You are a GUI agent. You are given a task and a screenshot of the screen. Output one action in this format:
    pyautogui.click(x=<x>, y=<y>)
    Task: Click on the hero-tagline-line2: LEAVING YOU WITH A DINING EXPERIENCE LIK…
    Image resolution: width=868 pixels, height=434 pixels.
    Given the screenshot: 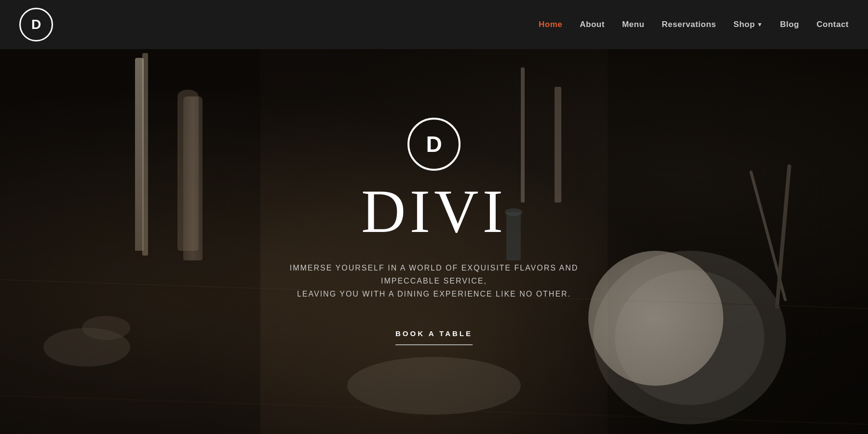 What is the action you would take?
    pyautogui.click(x=434, y=294)
    